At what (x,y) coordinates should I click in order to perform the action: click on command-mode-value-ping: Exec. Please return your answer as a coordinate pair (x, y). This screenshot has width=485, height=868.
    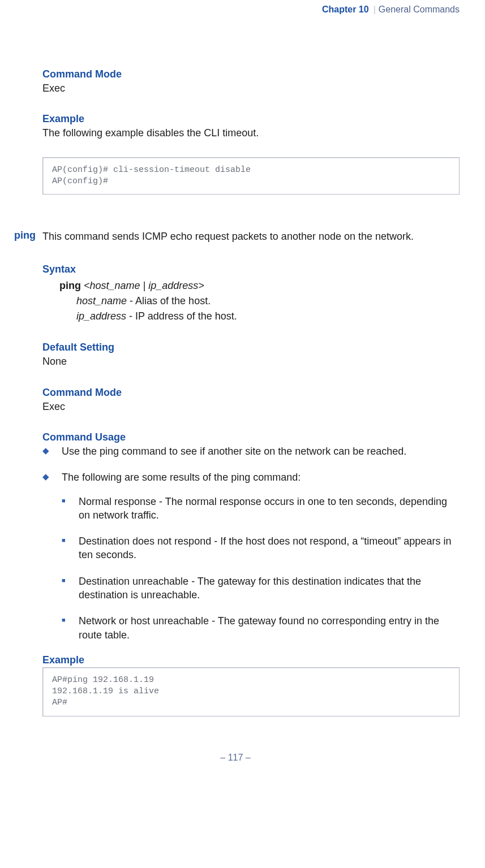
    Looking at the image, I should click on (251, 407).